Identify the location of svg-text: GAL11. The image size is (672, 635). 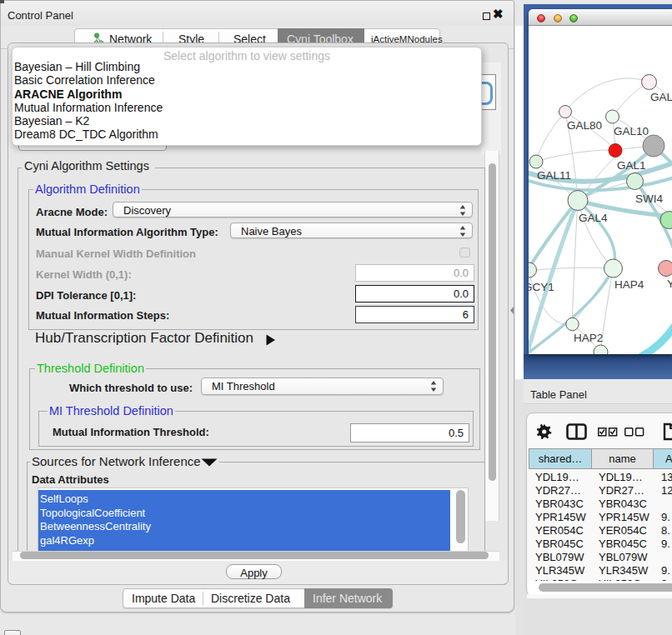
(554, 175).